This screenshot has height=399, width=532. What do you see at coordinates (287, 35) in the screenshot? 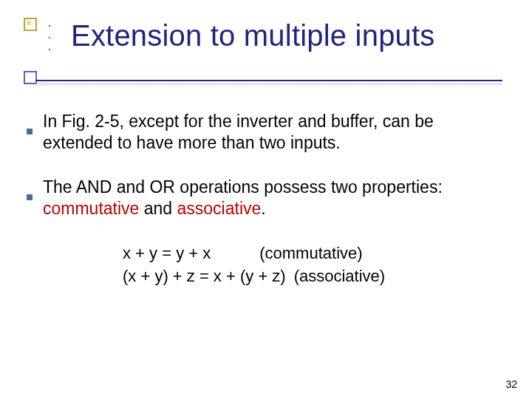
I see `slide-title: Extension to multiple inputs` at bounding box center [287, 35].